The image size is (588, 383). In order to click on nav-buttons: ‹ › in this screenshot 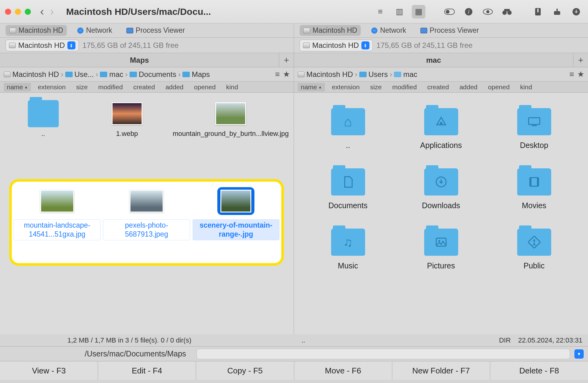, I will do `click(47, 12)`.